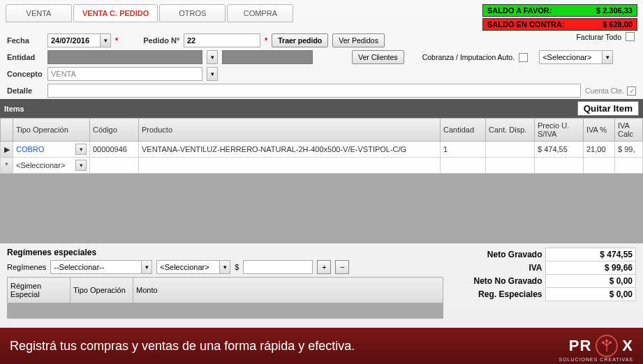  I want to click on reg-col-tipo: Tipo Operación, so click(102, 290).